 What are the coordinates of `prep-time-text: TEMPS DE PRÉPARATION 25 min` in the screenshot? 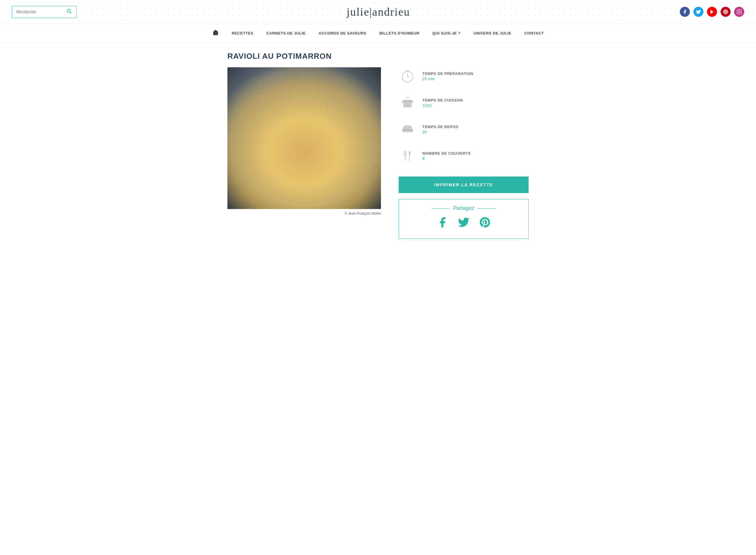 It's located at (448, 77).